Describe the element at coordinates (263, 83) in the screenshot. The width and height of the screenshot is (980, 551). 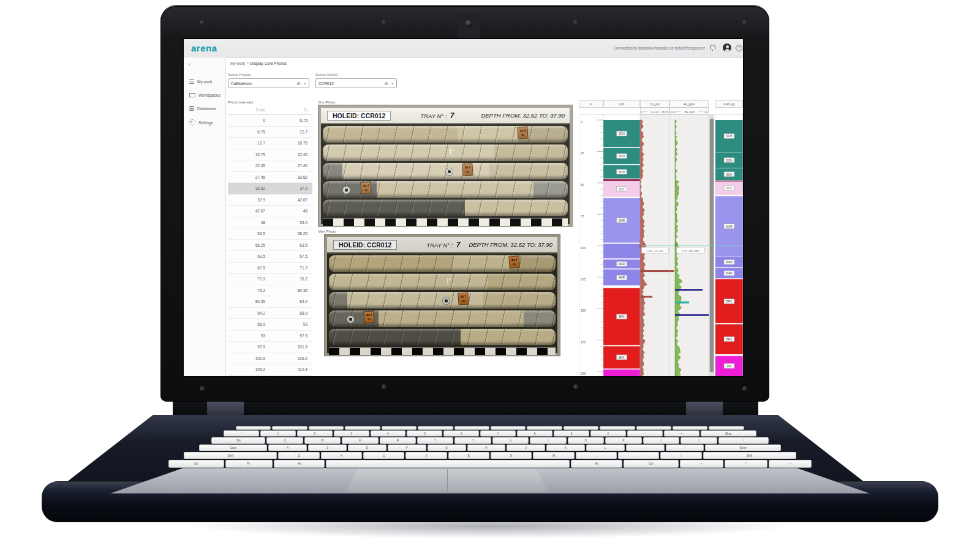
I see `project-select-value: Callistemon` at that location.